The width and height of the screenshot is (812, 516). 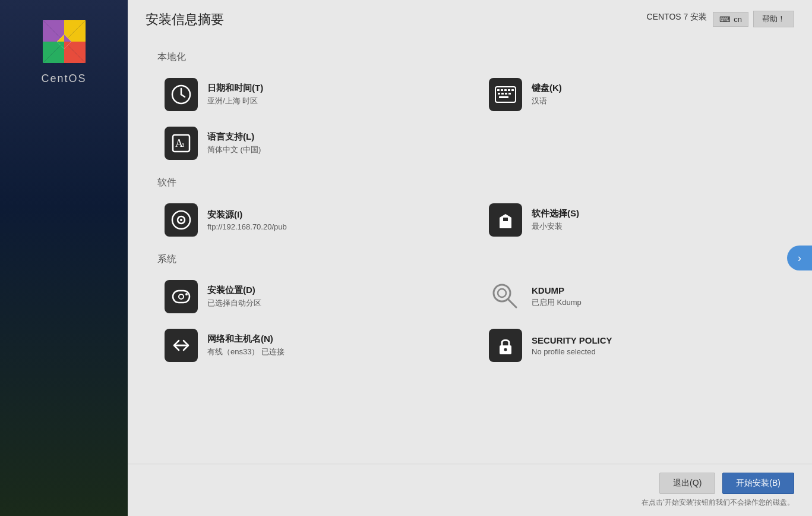 I want to click on footer: 退出(Q) 开始安装(B) 在点击'开始安装'按钮前我们不会操作您的磁盘。, so click(x=470, y=490).